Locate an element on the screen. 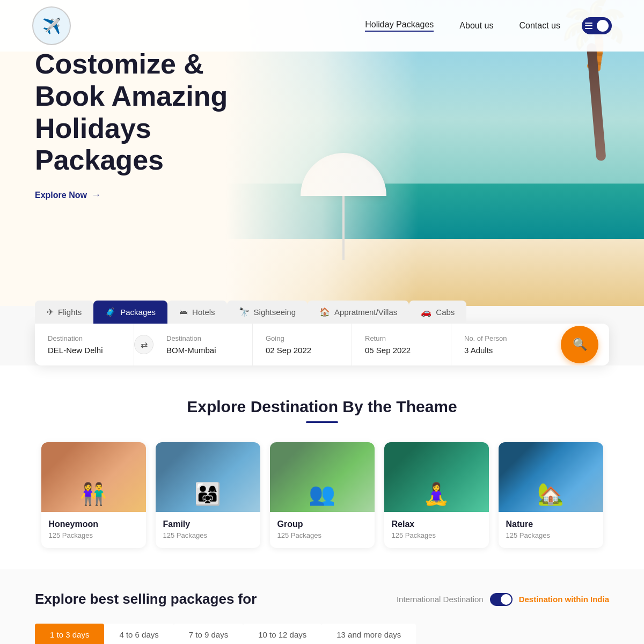 This screenshot has height=644, width=644. day-tab-10-12: 10 to 12 days is located at coordinates (282, 634).